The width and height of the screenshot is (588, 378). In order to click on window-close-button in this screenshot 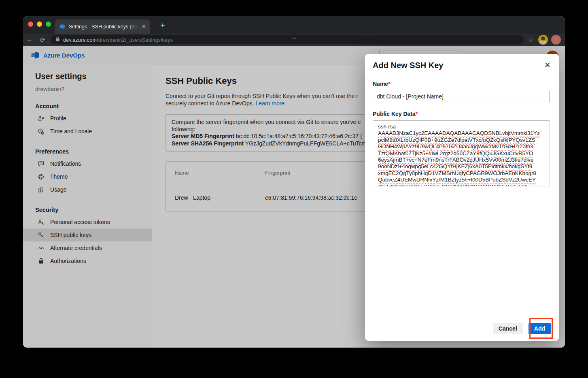, I will do `click(31, 24)`.